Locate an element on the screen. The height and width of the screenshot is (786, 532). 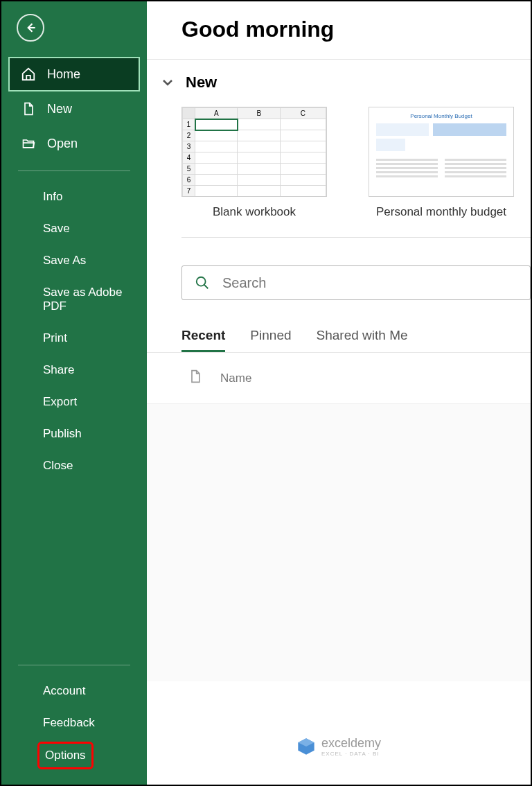
back-button is located at coordinates (30, 28).